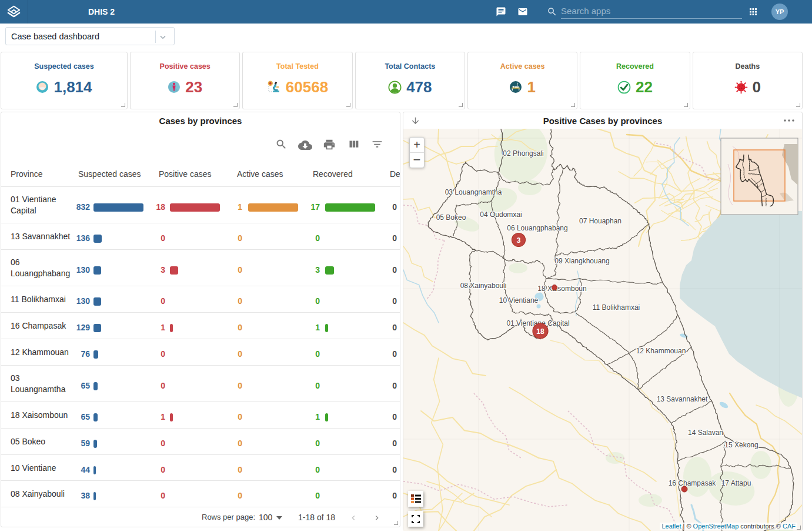  I want to click on svg-text: 16 Champasak, so click(693, 483).